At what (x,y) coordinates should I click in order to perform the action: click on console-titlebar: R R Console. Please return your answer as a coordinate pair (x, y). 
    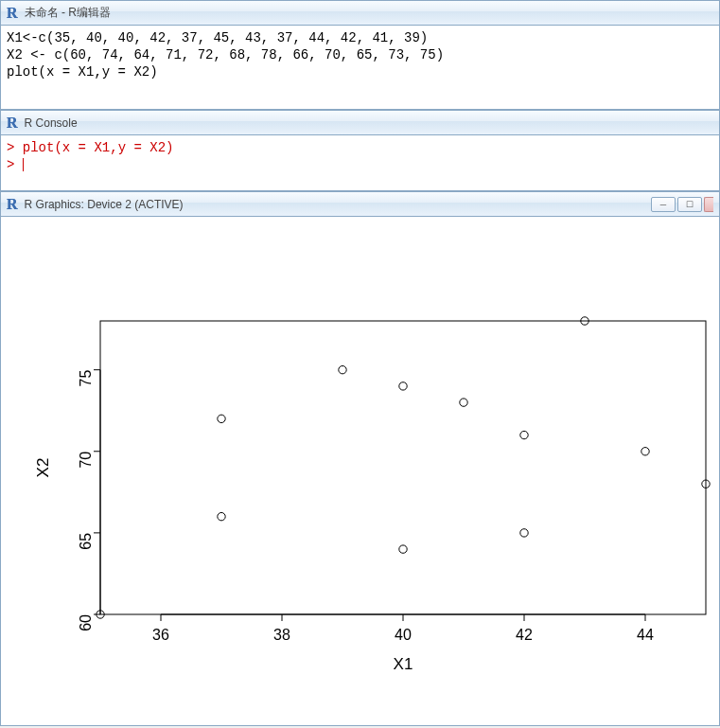
    Looking at the image, I should click on (360, 123).